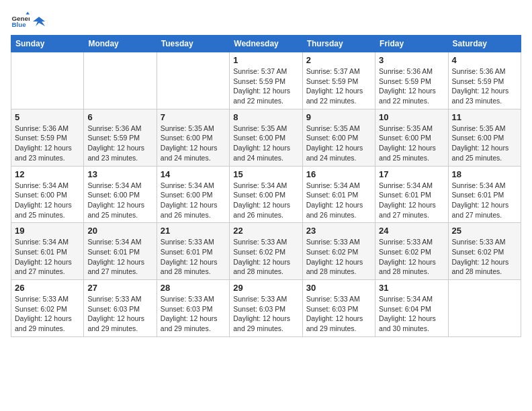  What do you see at coordinates (266, 195) in the screenshot?
I see `calendar-week-row: 12Sunrise: 5:34 AM Sunset: 6:00 PM Dayli…` at bounding box center [266, 195].